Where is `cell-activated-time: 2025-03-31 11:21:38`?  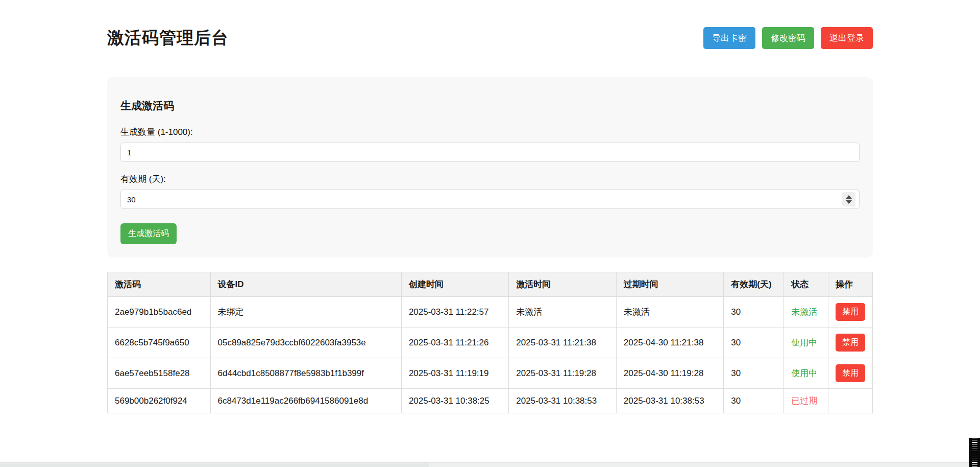
cell-activated-time: 2025-03-31 11:21:38 is located at coordinates (562, 343).